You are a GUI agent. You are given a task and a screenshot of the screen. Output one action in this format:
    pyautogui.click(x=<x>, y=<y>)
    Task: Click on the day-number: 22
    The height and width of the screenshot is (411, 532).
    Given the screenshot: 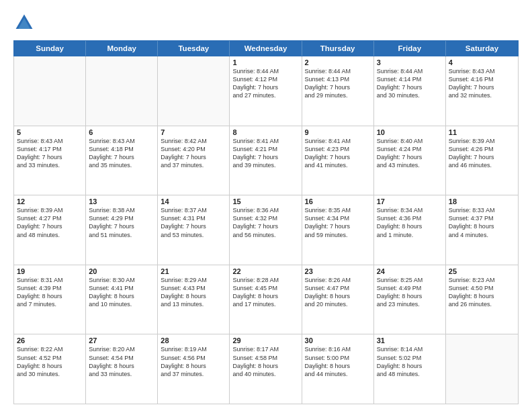 What is the action you would take?
    pyautogui.click(x=265, y=271)
    